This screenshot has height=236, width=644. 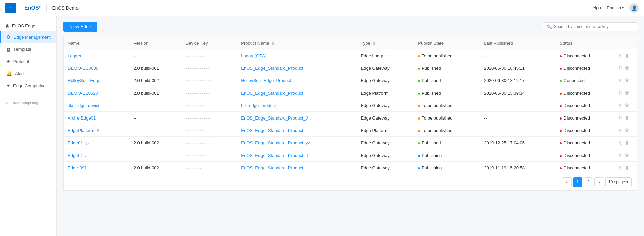 I want to click on cell-product-name: EnOS_Edge_Standard_Product_yz, so click(x=297, y=143).